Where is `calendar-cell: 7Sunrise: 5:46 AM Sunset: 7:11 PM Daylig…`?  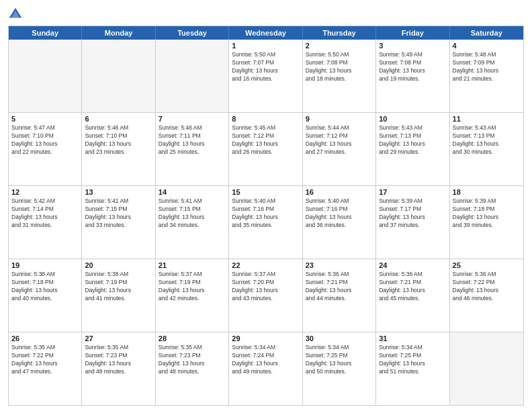
calendar-cell: 7Sunrise: 5:46 AM Sunset: 7:11 PM Daylig… is located at coordinates (192, 149).